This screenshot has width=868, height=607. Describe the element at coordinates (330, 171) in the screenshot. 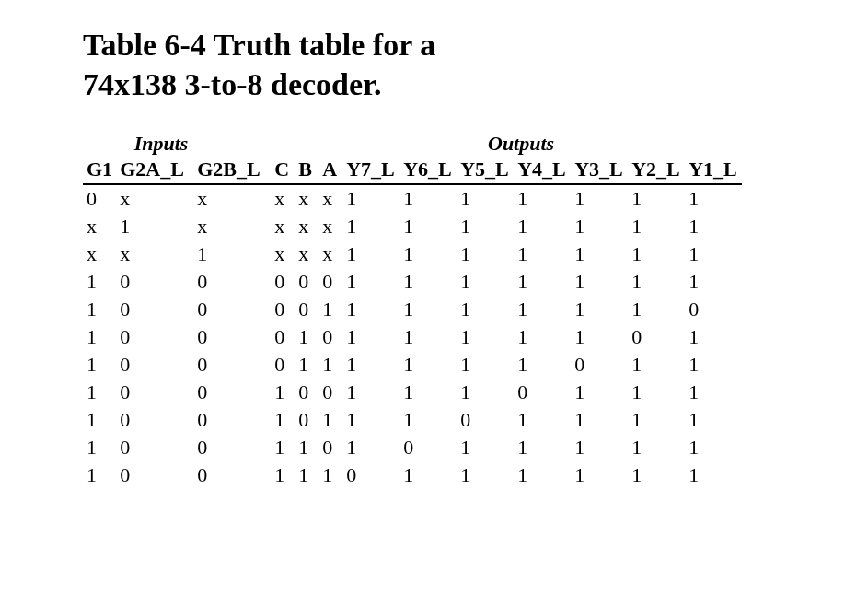

I see `col-a: A` at that location.